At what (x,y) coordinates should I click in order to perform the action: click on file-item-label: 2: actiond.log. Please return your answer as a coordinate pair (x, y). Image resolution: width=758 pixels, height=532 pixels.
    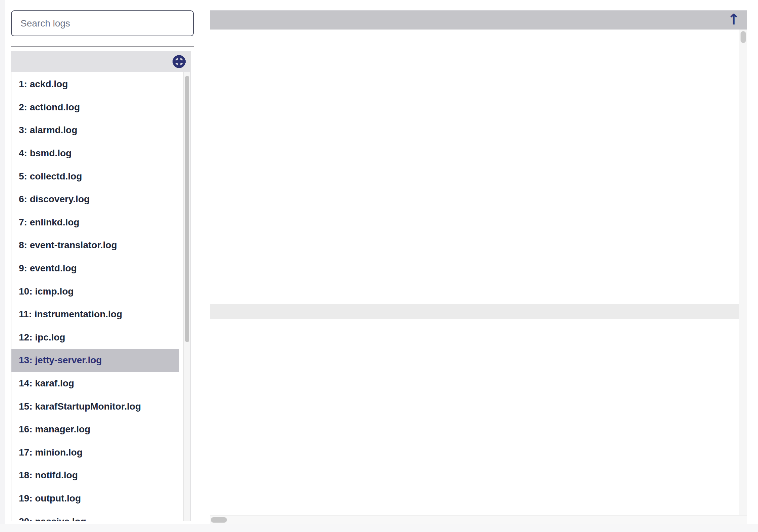
    Looking at the image, I should click on (49, 107).